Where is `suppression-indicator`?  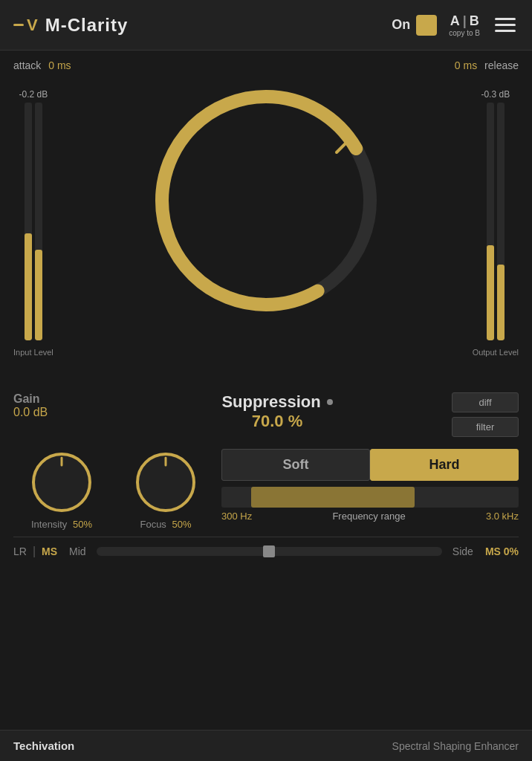 suppression-indicator is located at coordinates (330, 402).